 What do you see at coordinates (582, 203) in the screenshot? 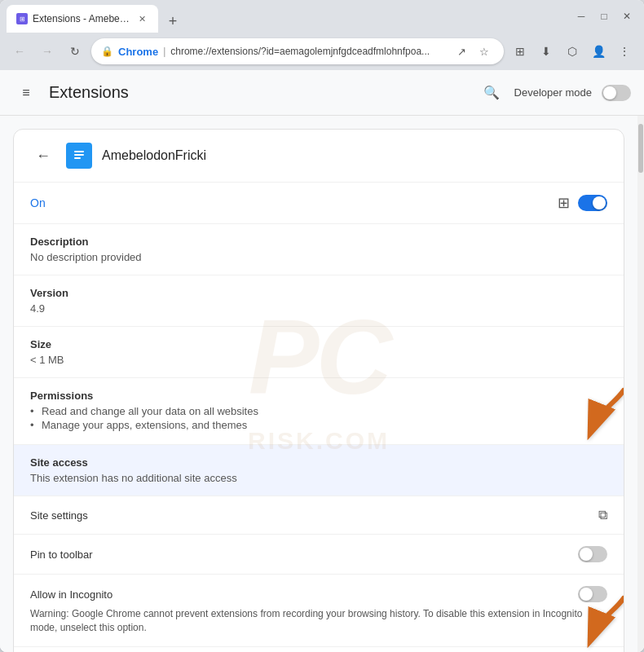
I see `status-right: ⊞` at bounding box center [582, 203].